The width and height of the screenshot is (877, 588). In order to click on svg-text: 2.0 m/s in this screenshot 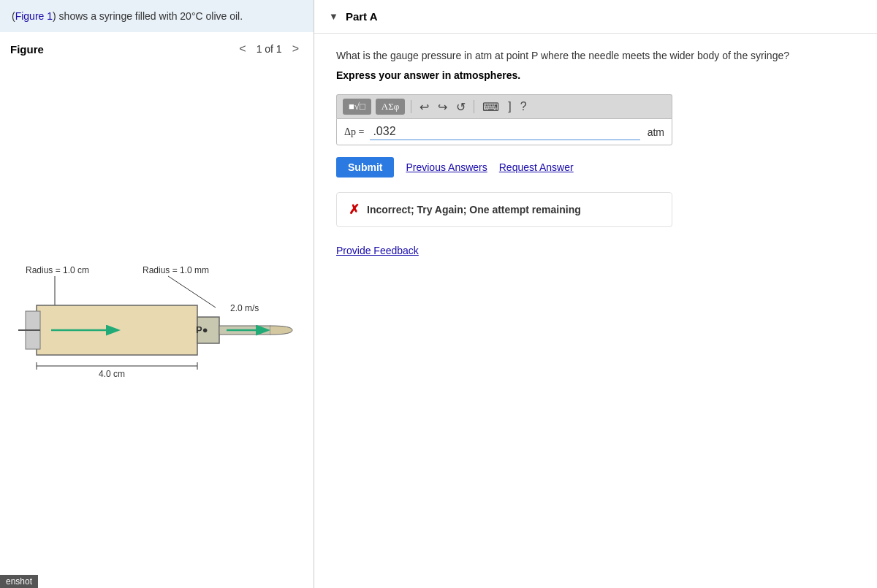, I will do `click(244, 308)`.